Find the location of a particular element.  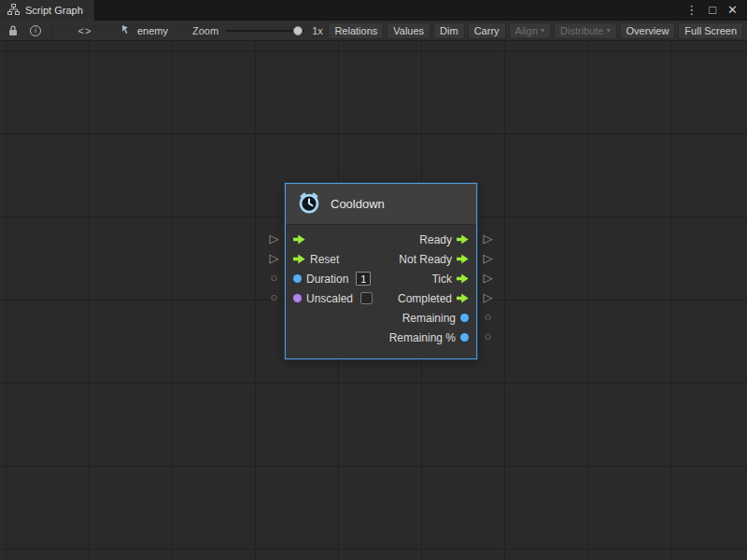

zoom-label: Zoom is located at coordinates (205, 31).